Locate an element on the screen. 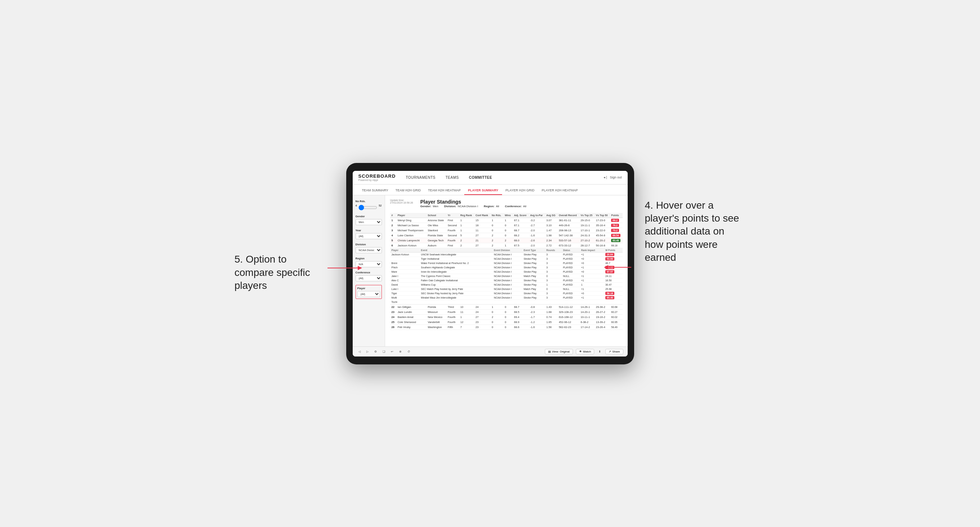  rank: 4 is located at coordinates (393, 235).